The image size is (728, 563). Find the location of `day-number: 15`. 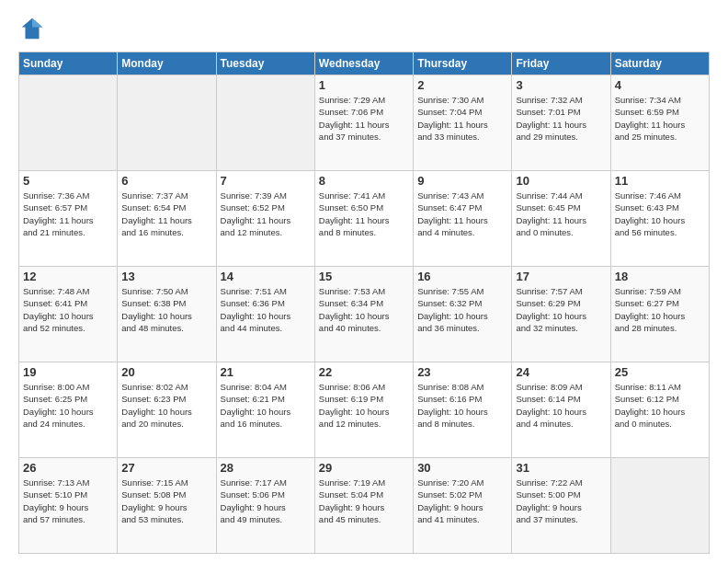

day-number: 15 is located at coordinates (364, 276).